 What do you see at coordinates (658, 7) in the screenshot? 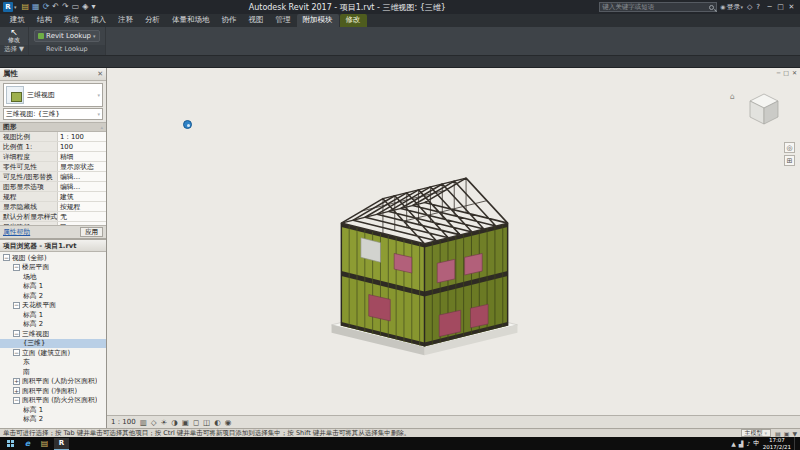
I see `search-box` at bounding box center [658, 7].